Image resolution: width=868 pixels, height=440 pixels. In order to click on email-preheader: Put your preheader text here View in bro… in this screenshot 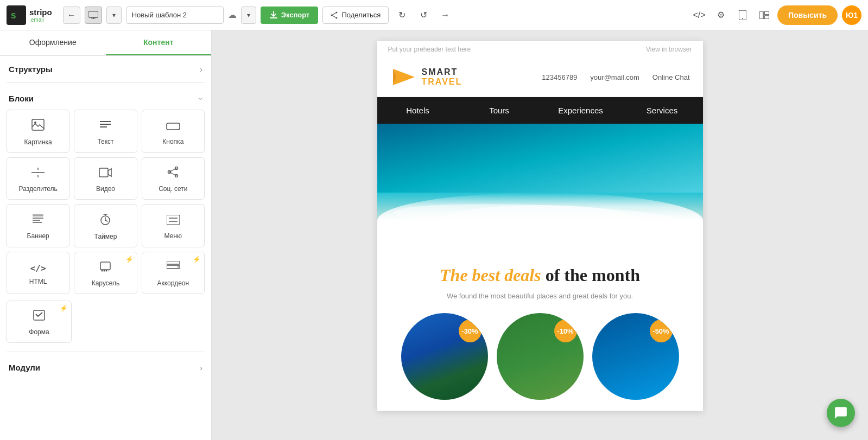, I will do `click(540, 49)`.